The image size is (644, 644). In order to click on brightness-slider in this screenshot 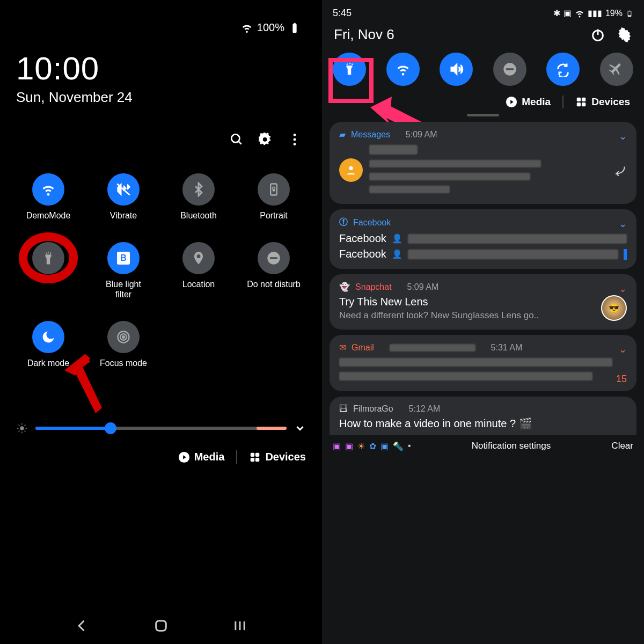, I will do `click(161, 428)`.